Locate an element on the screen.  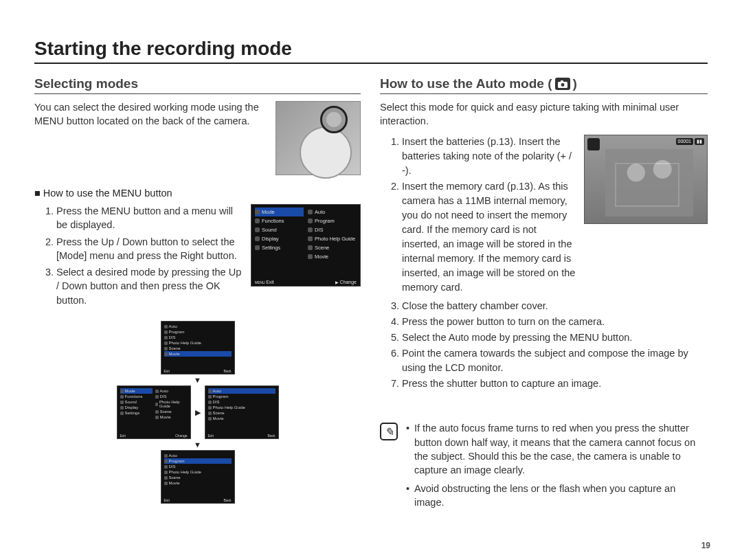
page-number: 19 is located at coordinates (706, 546).